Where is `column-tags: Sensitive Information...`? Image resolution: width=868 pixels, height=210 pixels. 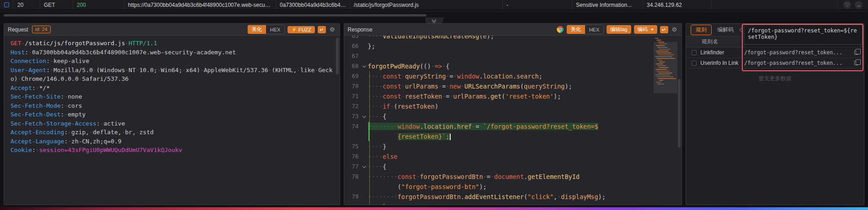
column-tags: Sensitive Information... is located at coordinates (608, 5).